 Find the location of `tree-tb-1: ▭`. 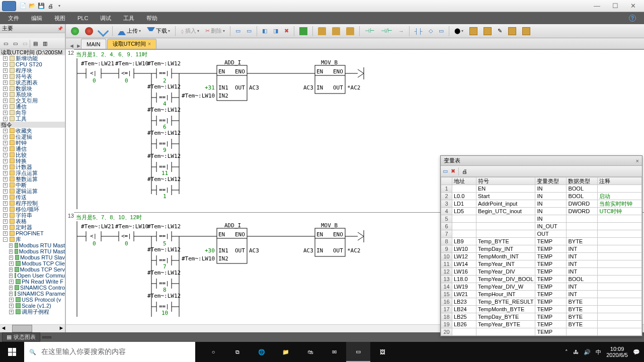

tree-tb-1: ▭ is located at coordinates (6, 44).